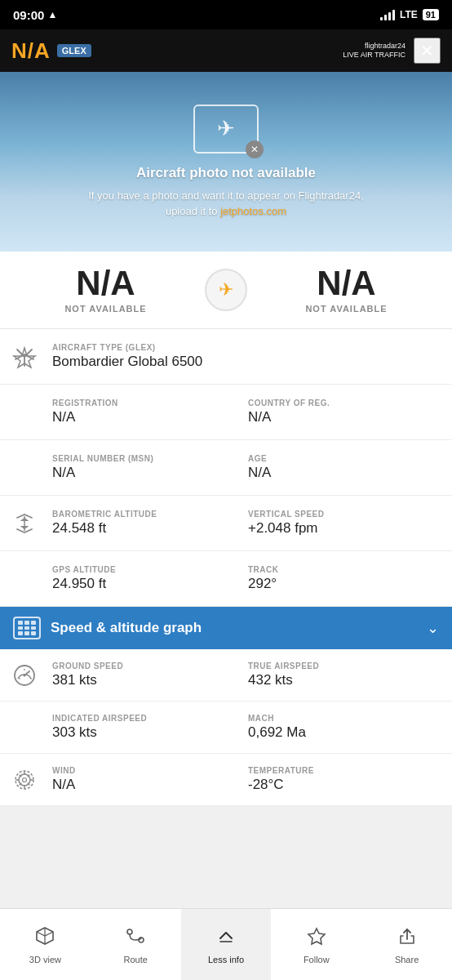 This screenshot has height=980, width=452. Describe the element at coordinates (226, 523) in the screenshot. I see `altitude-row: BAROMETRIC ALTITUDE 24.548 ft VERTICAL S…` at that location.